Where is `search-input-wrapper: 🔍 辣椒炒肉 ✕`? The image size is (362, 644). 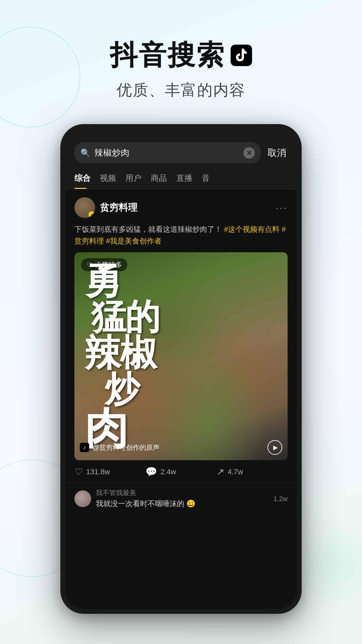
search-input-wrapper: 🔍 辣椒炒肉 ✕ is located at coordinates (168, 153).